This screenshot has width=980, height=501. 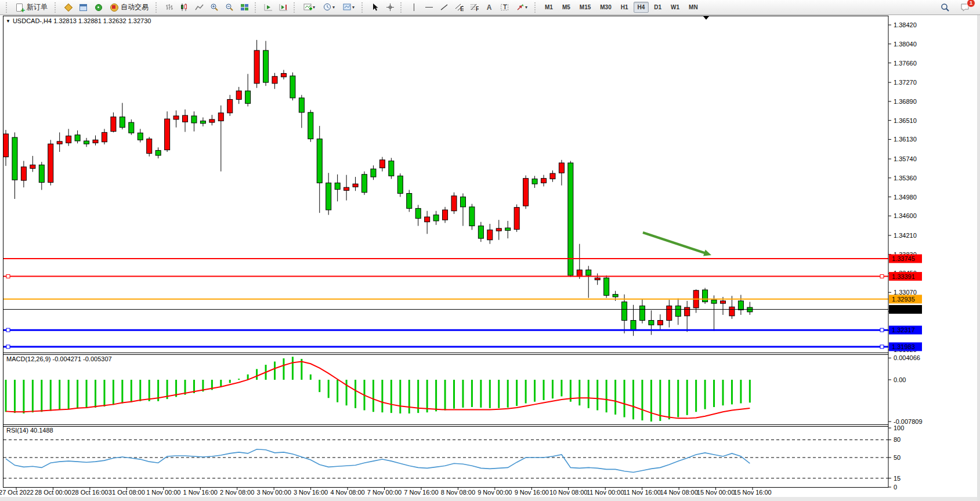 What do you see at coordinates (8, 21) in the screenshot?
I see `expand-triangle-icon: ▼` at bounding box center [8, 21].